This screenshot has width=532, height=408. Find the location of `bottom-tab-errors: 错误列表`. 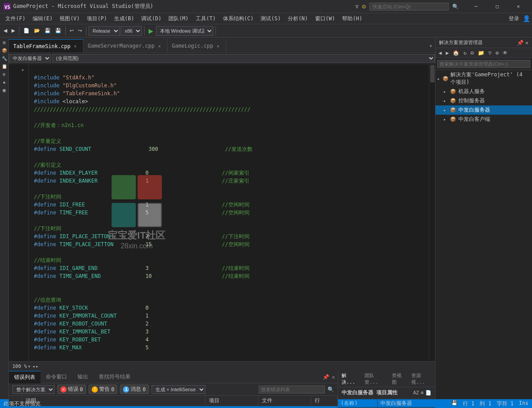

bottom-tab-errors: 错误列表 is located at coordinates (25, 377).